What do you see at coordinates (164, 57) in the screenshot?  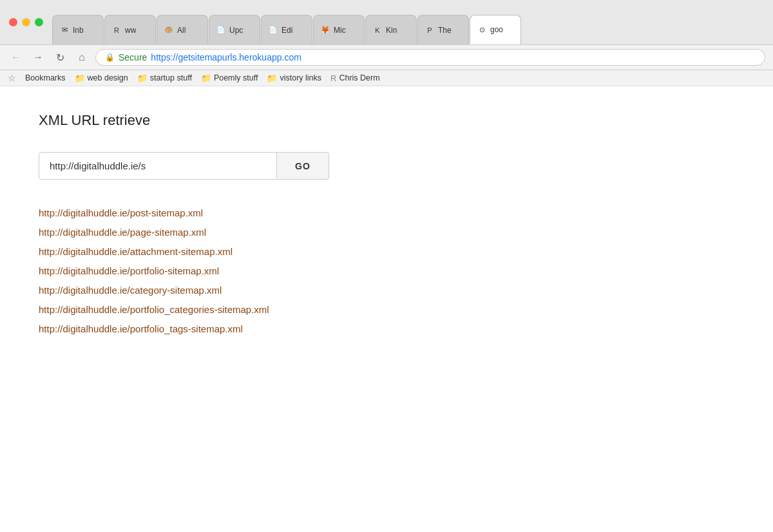 I see `url-protocol: https://` at bounding box center [164, 57].